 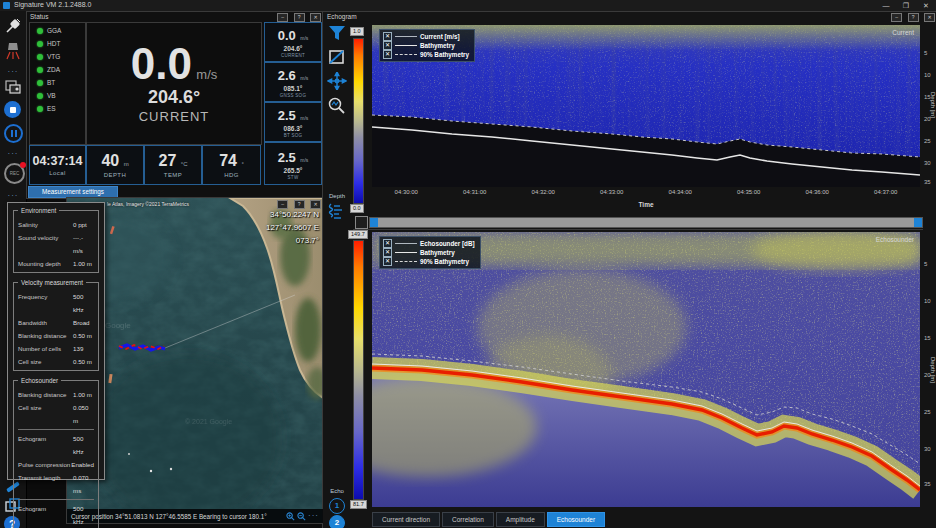 I want to click on bottom-colorbar, so click(x=358, y=370).